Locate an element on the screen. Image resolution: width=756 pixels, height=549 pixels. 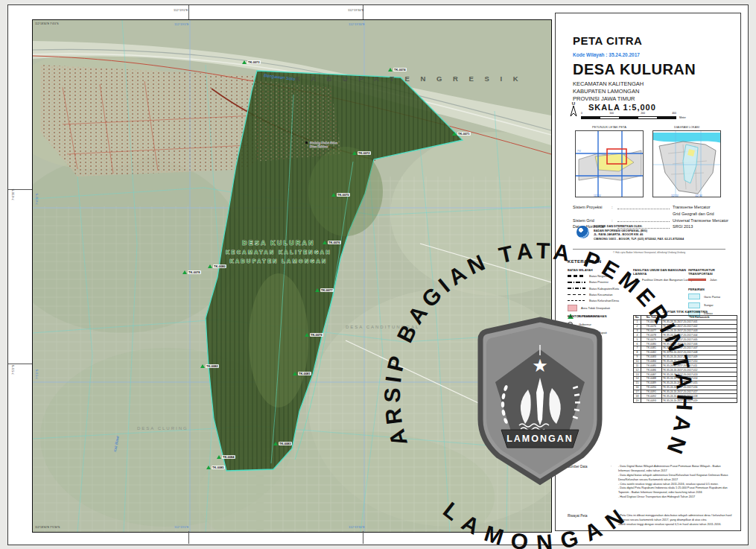
grid-tick-label: 7°5'0"S is located at coordinates (13, 369).